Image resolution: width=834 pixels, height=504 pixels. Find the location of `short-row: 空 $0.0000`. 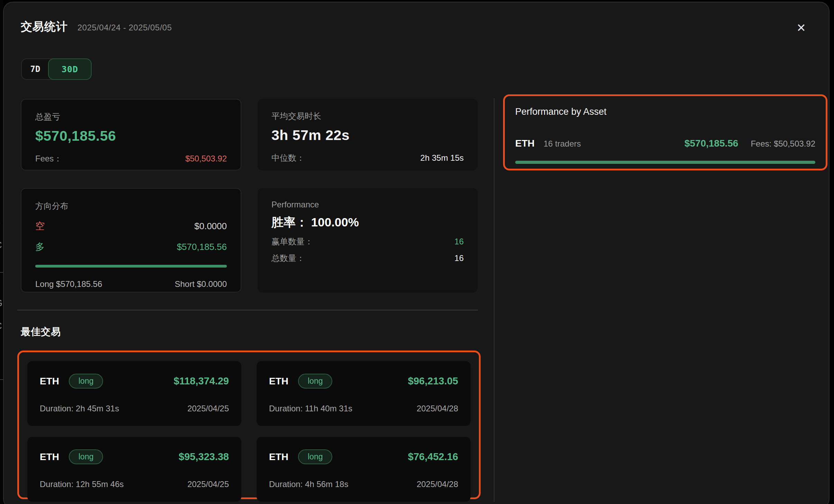

short-row: 空 $0.0000 is located at coordinates (131, 226).